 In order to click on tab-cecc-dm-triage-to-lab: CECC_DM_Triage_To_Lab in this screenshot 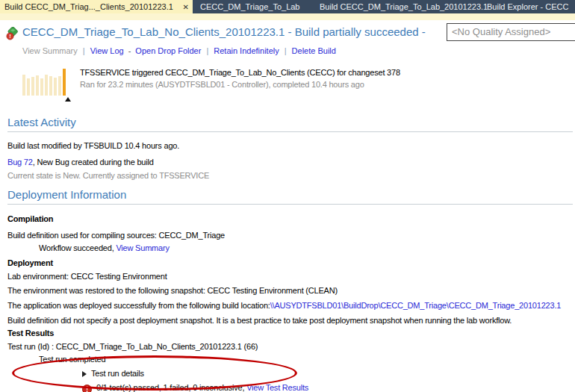, I will do `click(250, 7)`.